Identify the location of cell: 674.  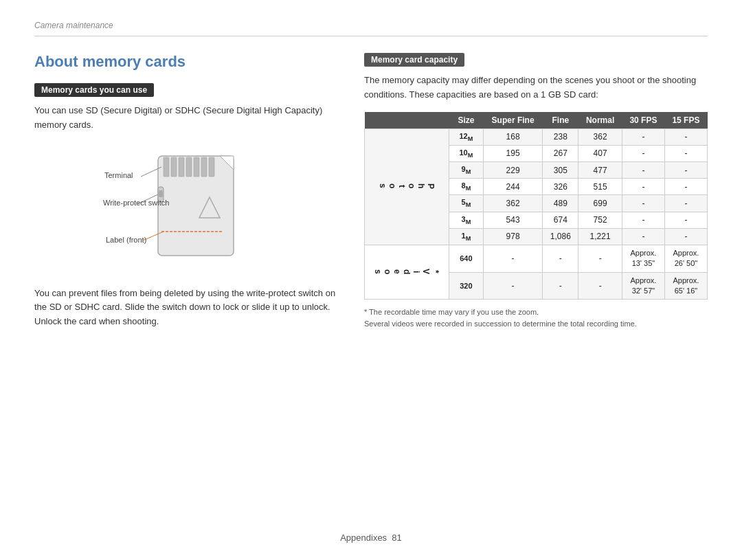
(561, 220).